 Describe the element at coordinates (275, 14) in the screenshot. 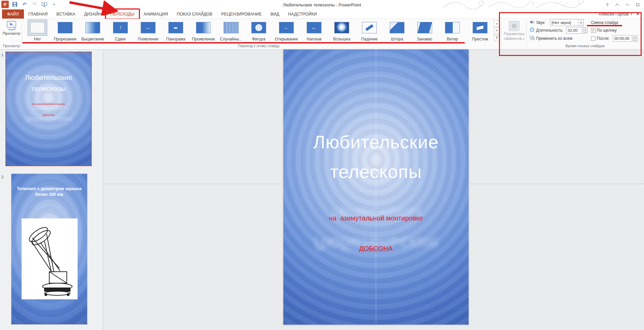

I see `tab-view: ВИД` at that location.